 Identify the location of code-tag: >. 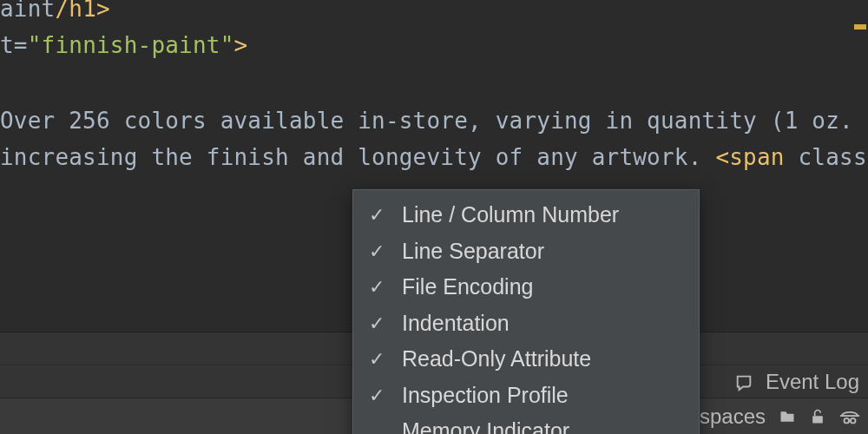
(241, 45).